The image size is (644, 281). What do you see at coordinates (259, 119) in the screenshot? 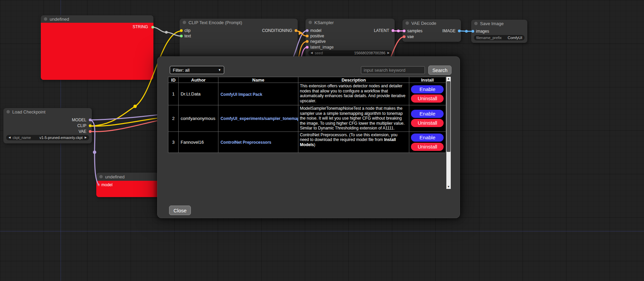
I see `extension-link: ComfyUI_experiments/sampler_tonemap` at bounding box center [259, 119].